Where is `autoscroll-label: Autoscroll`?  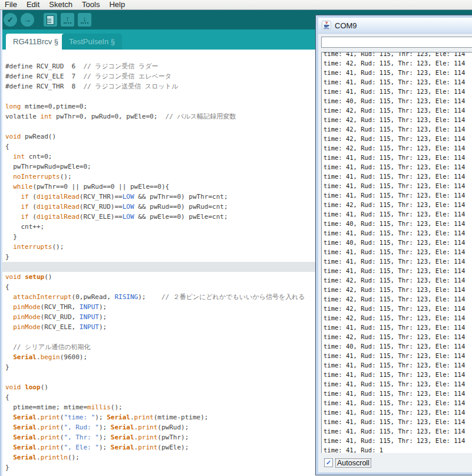 autoscroll-label: Autoscroll is located at coordinates (354, 463).